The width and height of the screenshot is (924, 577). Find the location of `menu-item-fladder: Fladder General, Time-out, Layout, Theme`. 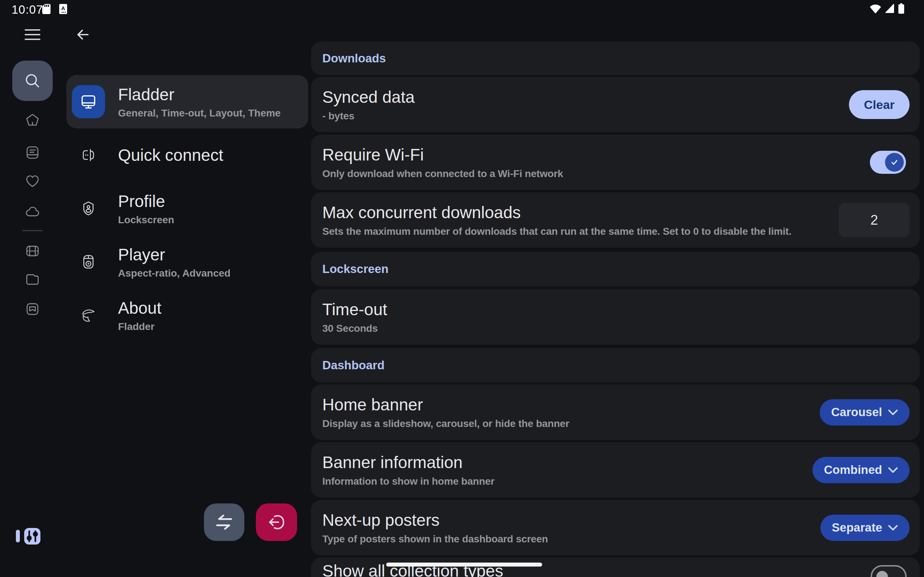

menu-item-fladder: Fladder General, Time-out, Layout, Theme is located at coordinates (187, 102).